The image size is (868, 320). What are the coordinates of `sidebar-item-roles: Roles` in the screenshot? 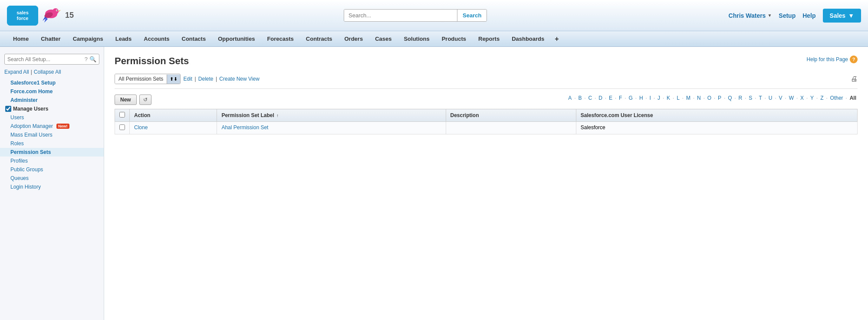 It's located at (52, 144).